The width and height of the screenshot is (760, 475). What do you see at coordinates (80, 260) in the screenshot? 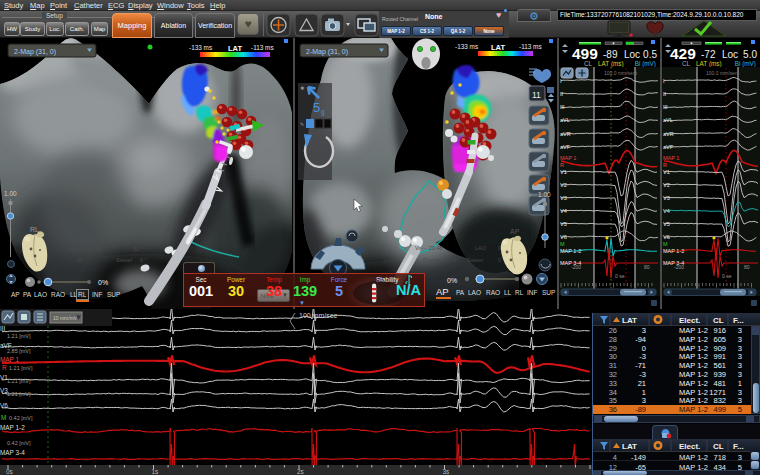
I see `svg-text: 0` at bounding box center [80, 260].